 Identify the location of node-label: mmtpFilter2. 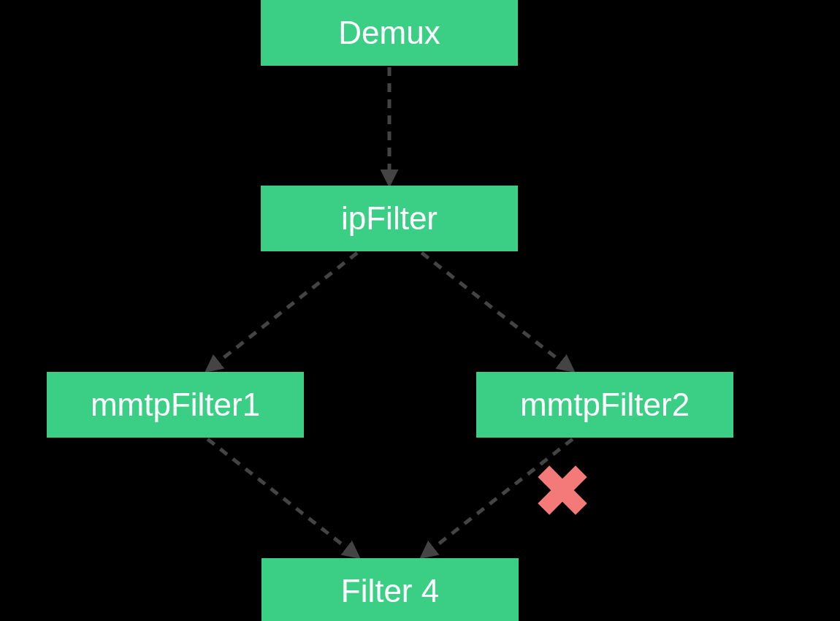
(605, 405).